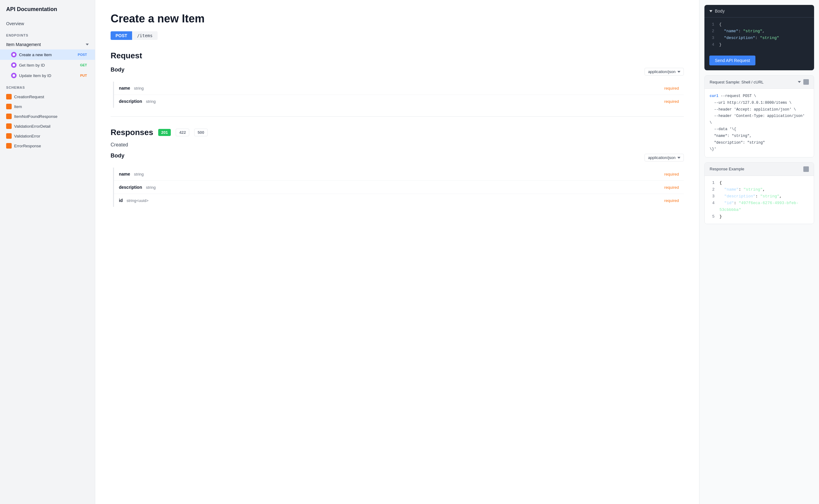 Image resolution: width=819 pixels, height=504 pixels. What do you see at coordinates (664, 157) in the screenshot?
I see `response-content-type-select: application/json` at bounding box center [664, 157].